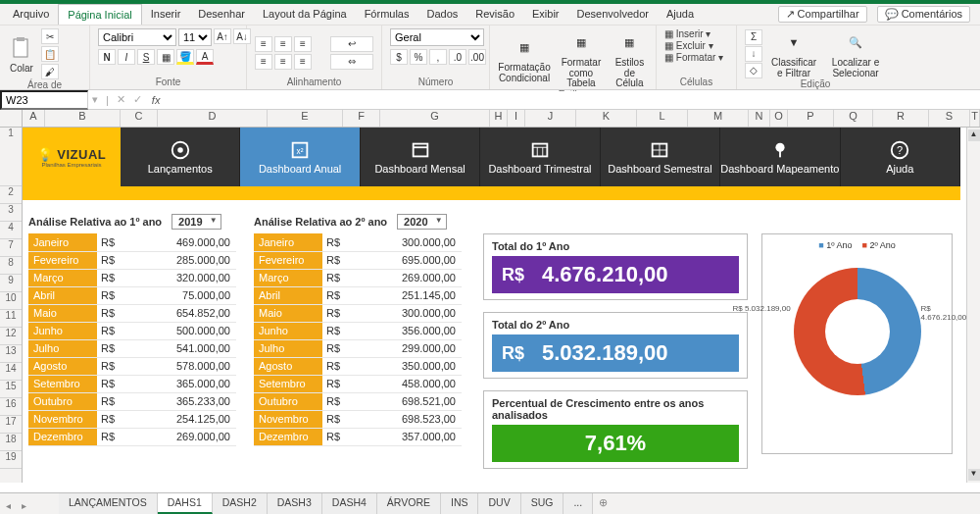 The width and height of the screenshot is (980, 514). Describe the element at coordinates (185, 57) in the screenshot. I see `fill-color-button: 🪣` at that location.